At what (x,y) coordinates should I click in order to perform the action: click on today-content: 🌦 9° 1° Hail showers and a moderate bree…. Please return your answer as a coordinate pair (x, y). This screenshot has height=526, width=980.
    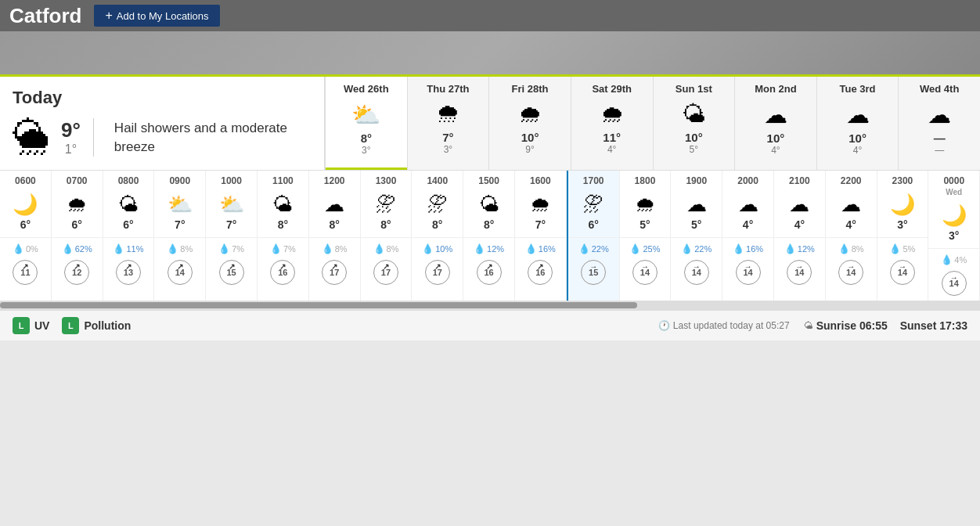
    Looking at the image, I should click on (162, 138).